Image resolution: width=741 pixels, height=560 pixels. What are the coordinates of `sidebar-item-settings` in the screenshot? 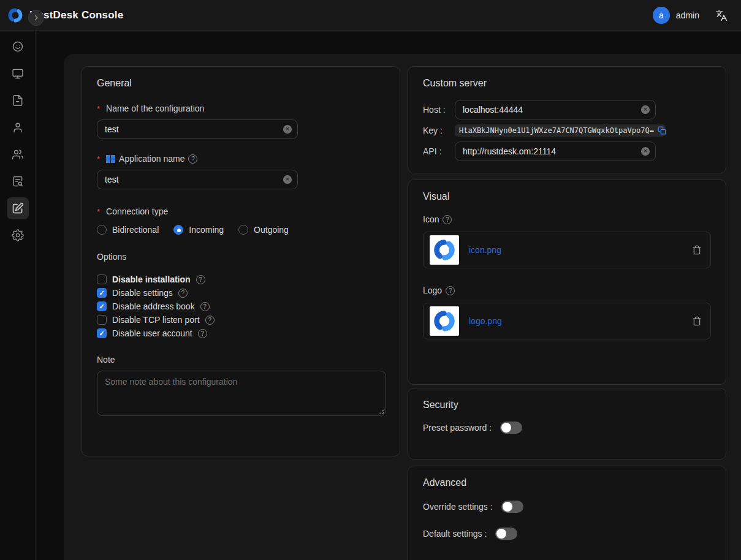 It's located at (18, 235).